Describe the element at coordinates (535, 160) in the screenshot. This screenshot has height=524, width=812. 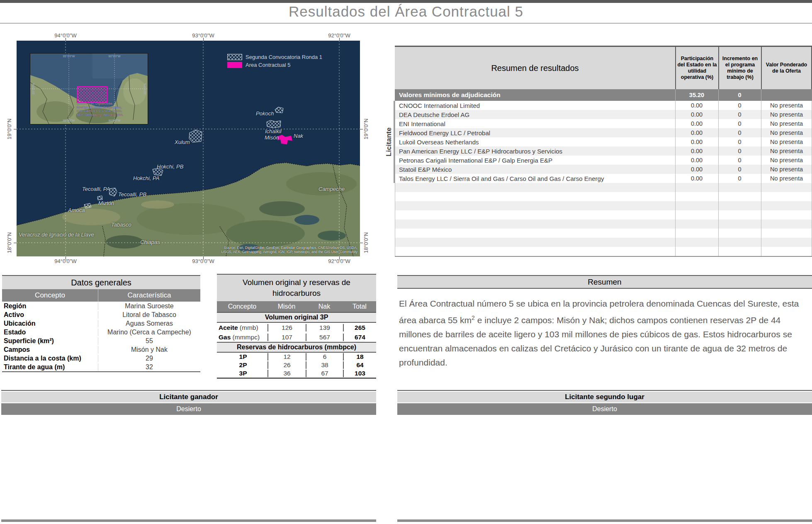
I see `bidder-name: Petronas Carigali International E&P / Ga…` at that location.